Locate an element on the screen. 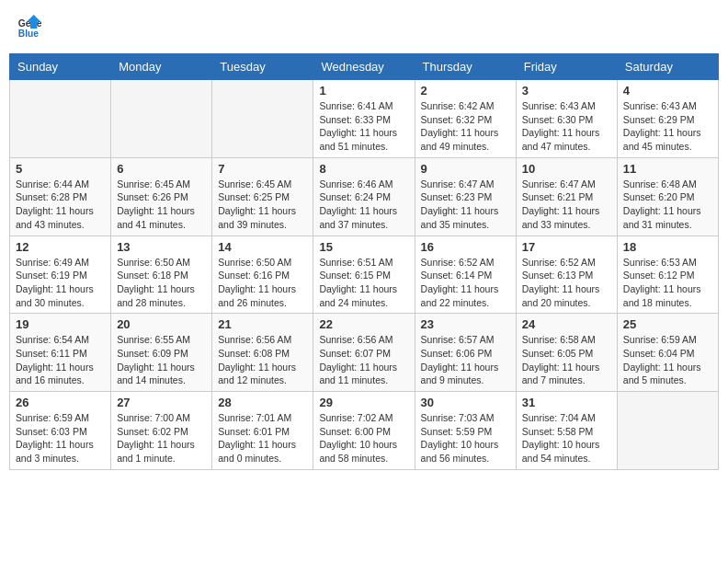 The width and height of the screenshot is (728, 563). day-number: 20 is located at coordinates (162, 324).